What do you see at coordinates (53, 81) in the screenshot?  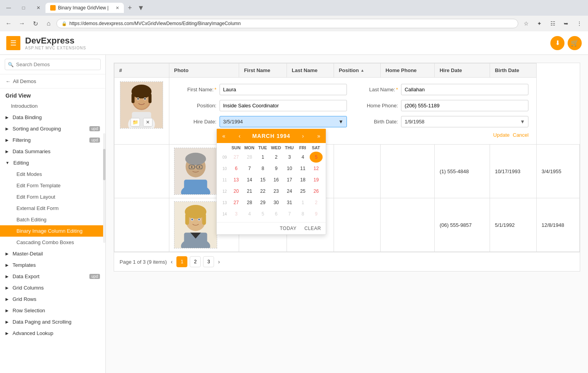 I see `all-demos-back: ← All Demos` at bounding box center [53, 81].